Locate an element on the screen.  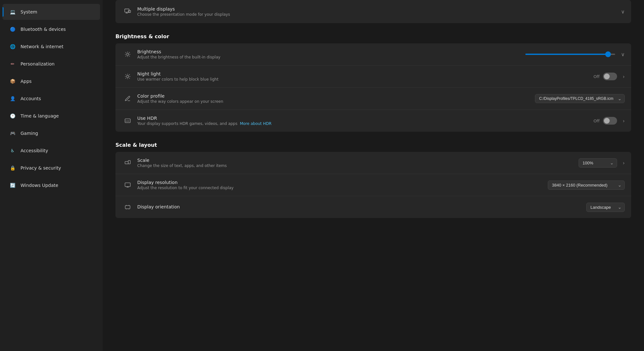
sidebar-icon-time: 🕐 is located at coordinates (13, 116).